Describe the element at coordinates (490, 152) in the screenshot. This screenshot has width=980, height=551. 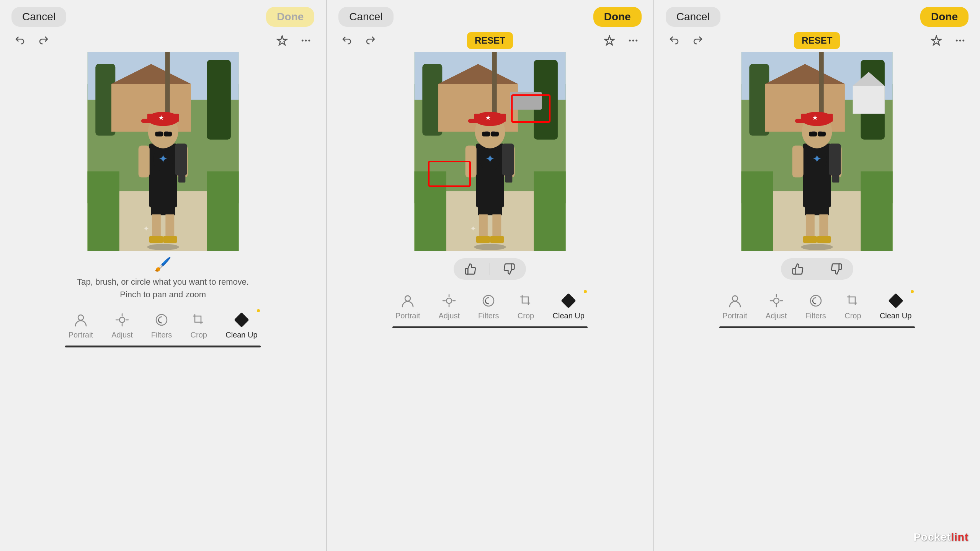
I see `photo-area-2: ✦ ★` at that location.